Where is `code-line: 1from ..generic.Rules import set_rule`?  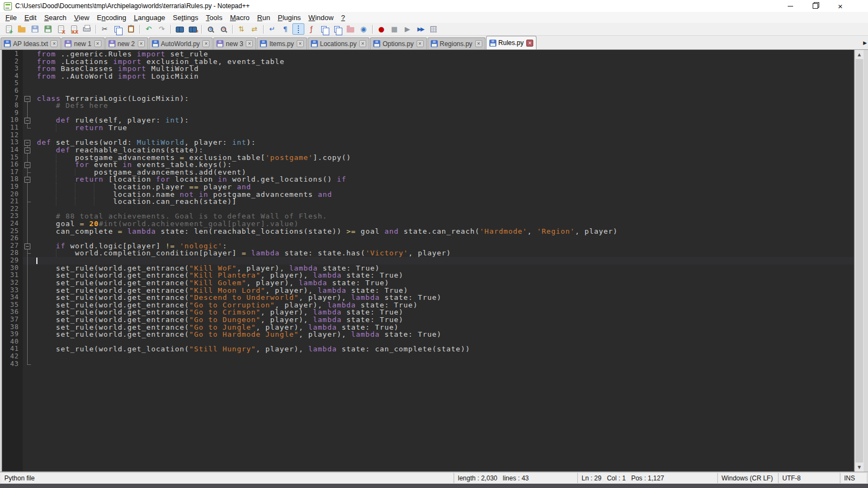
code-line: 1from ..generic.Rules import set_rule is located at coordinates (428, 54).